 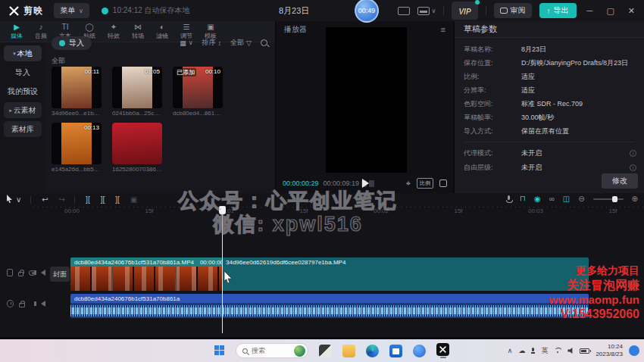 I want to click on filter-button: 全部 ▽, so click(x=241, y=42).